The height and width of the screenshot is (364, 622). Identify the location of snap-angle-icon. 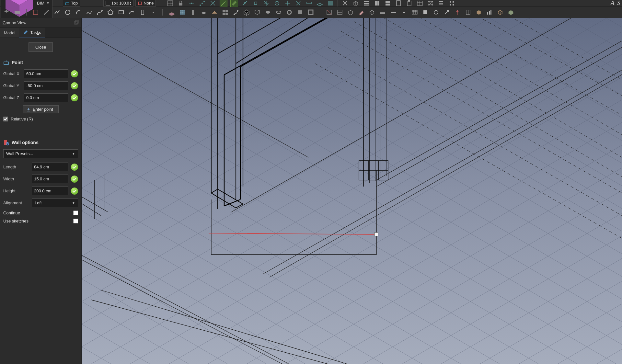
(288, 4).